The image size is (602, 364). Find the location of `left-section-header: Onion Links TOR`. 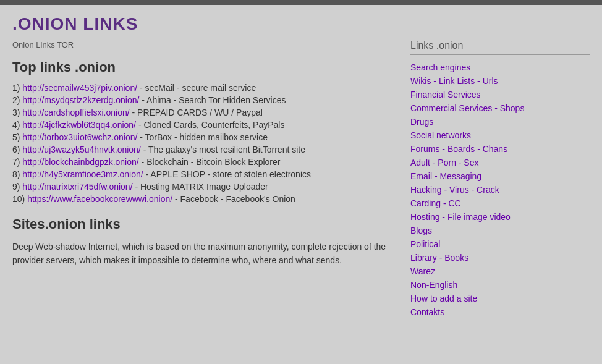

left-section-header: Onion Links TOR is located at coordinates (205, 47).